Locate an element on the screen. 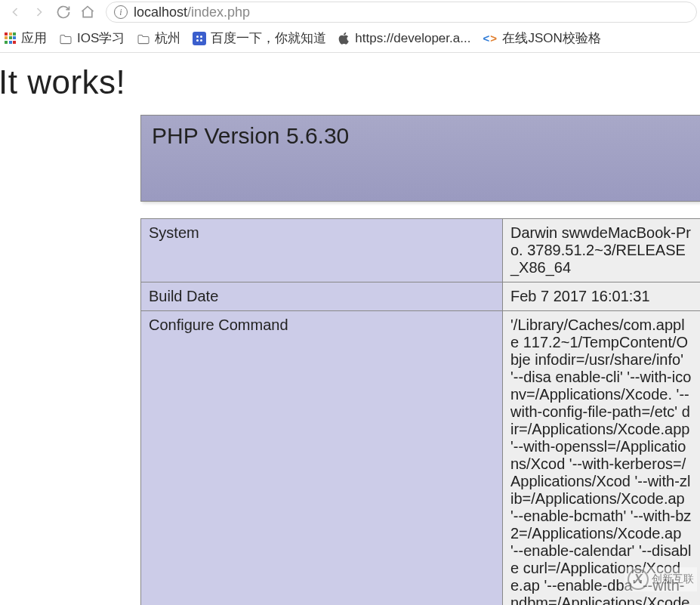  baidu-icon is located at coordinates (199, 39).